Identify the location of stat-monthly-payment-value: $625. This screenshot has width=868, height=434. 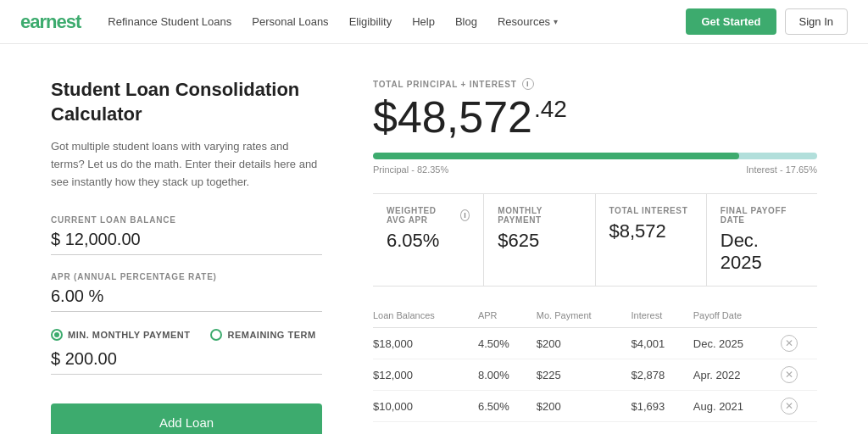
(539, 241).